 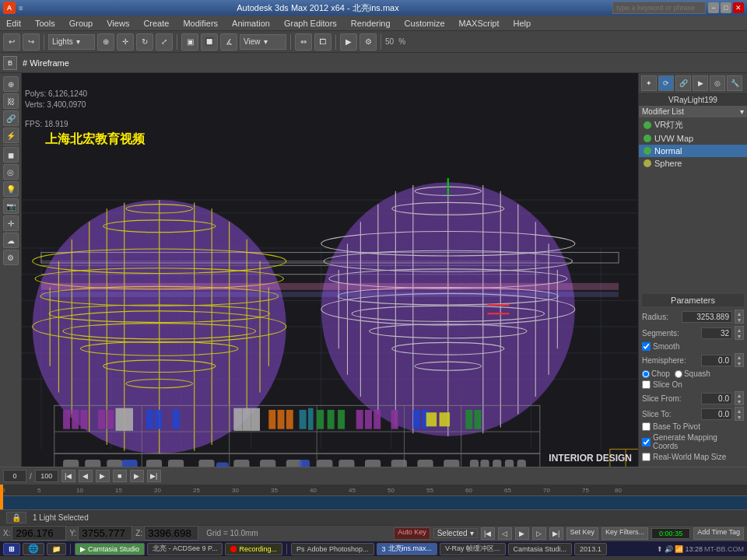 What do you see at coordinates (209, 42) in the screenshot?
I see `snap-toggle-button: 🔲` at bounding box center [209, 42].